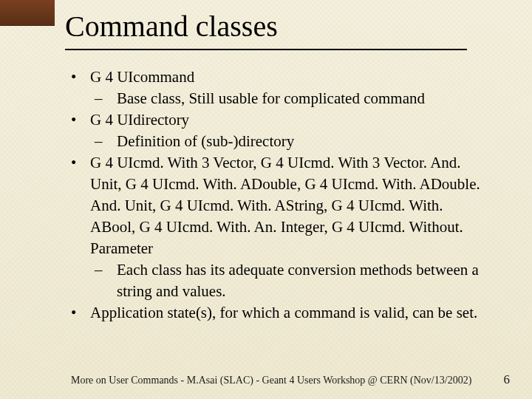  What do you see at coordinates (290, 380) in the screenshot?
I see `footer: More on User Commands - M.Asai (SLAC) - …` at bounding box center [290, 380].